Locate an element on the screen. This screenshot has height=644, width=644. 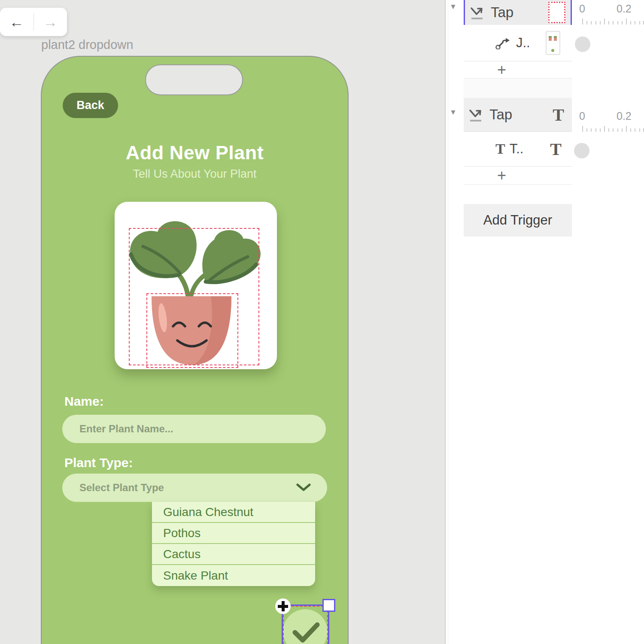
add-trigger-button: Add Trigger is located at coordinates (518, 220).